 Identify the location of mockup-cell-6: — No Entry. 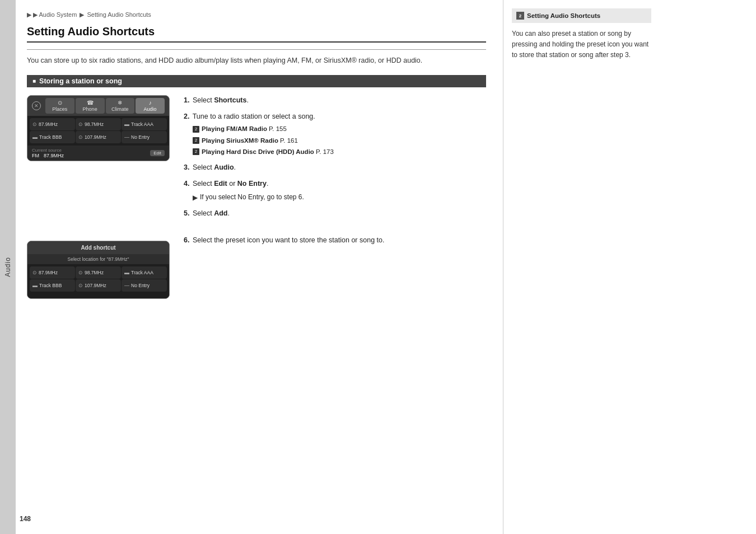
(144, 137).